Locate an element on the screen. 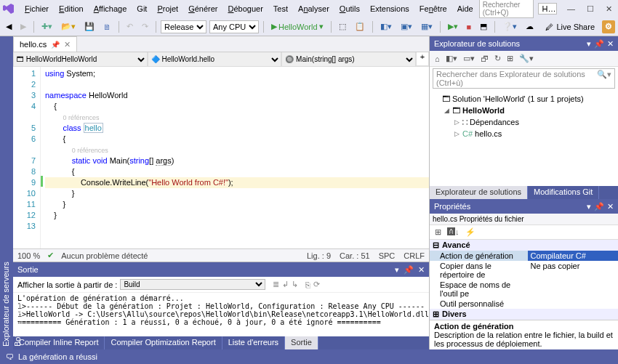 This screenshot has width=618, height=364. property-row: Outil personnalisé is located at coordinates (523, 304).